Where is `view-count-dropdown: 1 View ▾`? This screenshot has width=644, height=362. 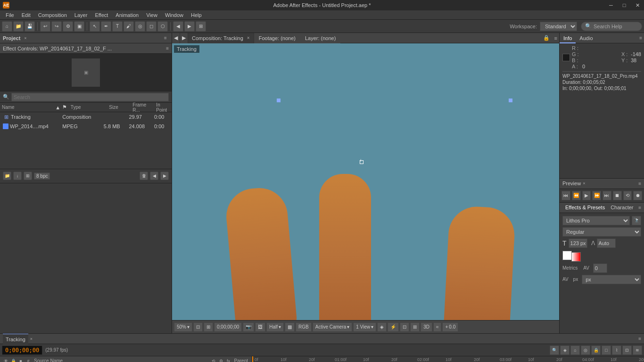
view-count-dropdown: 1 View ▾ is located at coordinates (365, 327).